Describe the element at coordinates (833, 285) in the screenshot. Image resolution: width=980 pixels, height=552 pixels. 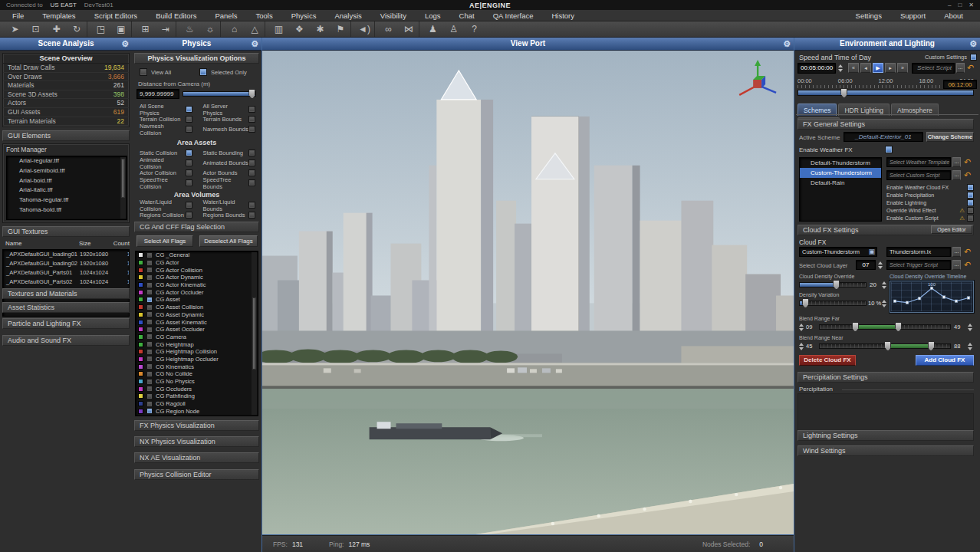
I see `density-override-slider` at that location.